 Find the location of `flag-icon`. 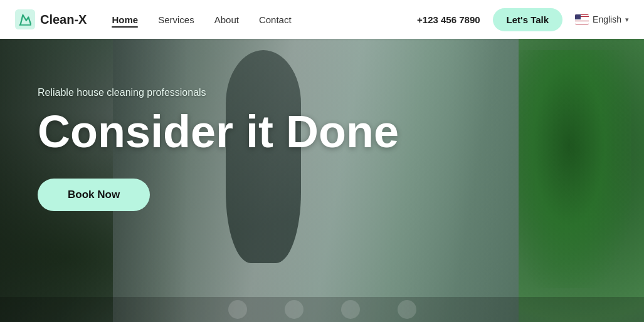

flag-icon is located at coordinates (582, 19).